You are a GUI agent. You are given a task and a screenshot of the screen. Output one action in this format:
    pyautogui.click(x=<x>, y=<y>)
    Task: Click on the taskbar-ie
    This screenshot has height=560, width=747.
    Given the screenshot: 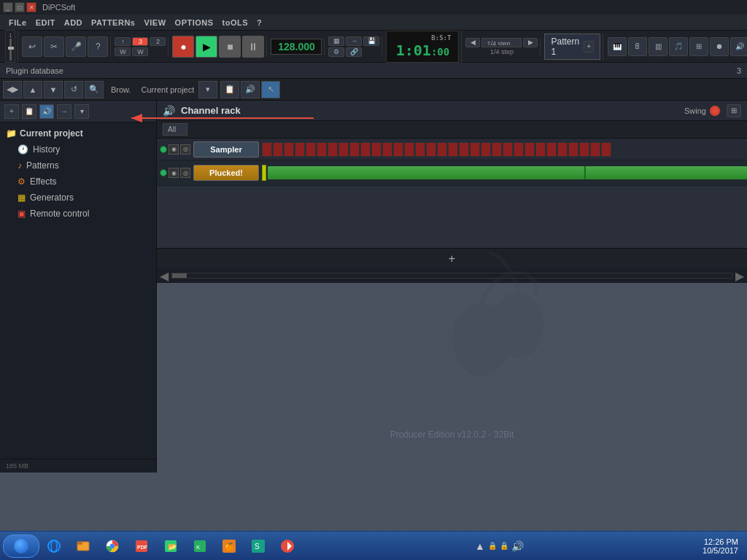 What is the action you would take?
    pyautogui.click(x=54, y=546)
    